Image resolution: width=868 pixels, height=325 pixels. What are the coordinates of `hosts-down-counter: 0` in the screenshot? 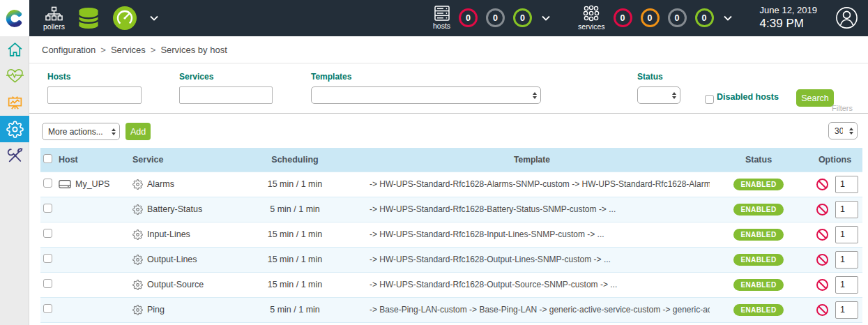 It's located at (469, 18).